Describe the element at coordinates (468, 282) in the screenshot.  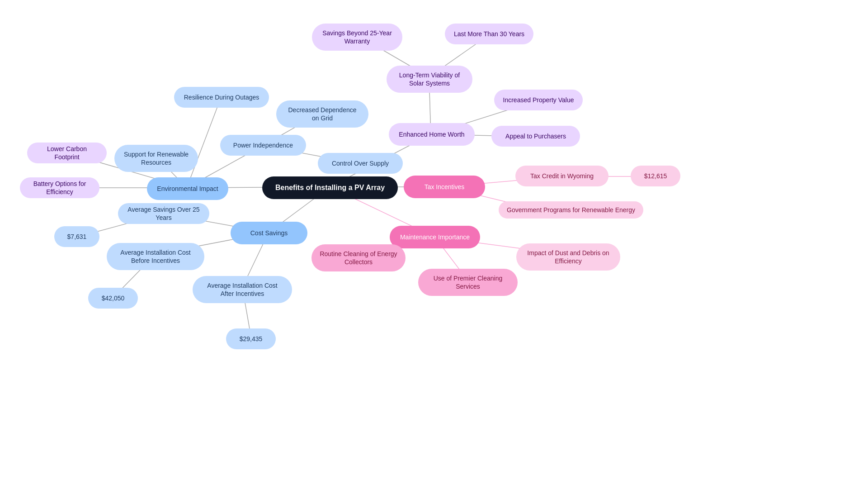
I see `use-premier-node: Use of Premier Cleaning Services` at that location.